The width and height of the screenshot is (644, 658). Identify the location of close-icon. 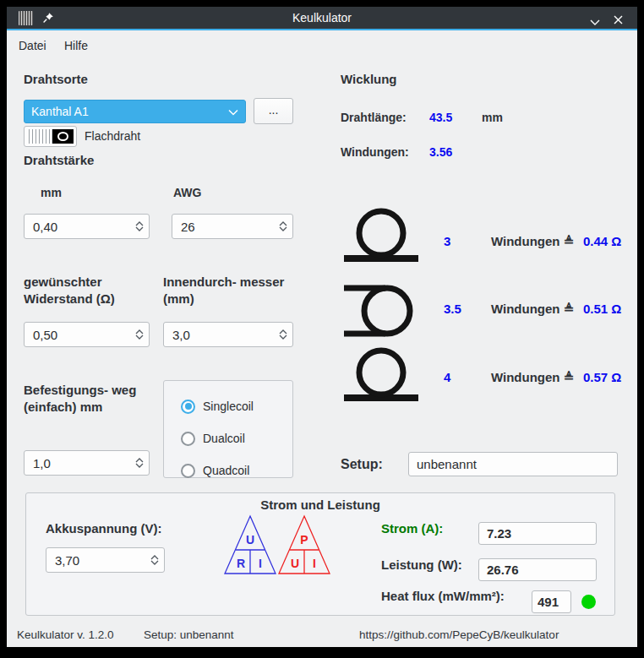
(619, 20).